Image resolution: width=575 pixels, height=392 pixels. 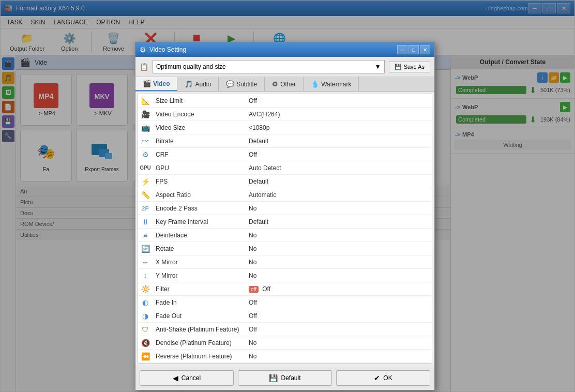 I want to click on deinterlace-value: No, so click(x=339, y=235).